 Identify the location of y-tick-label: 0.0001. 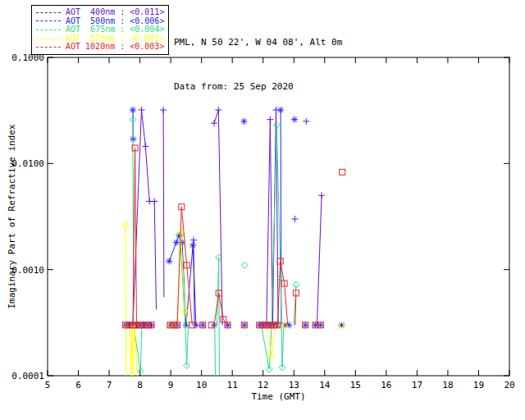
(28, 376).